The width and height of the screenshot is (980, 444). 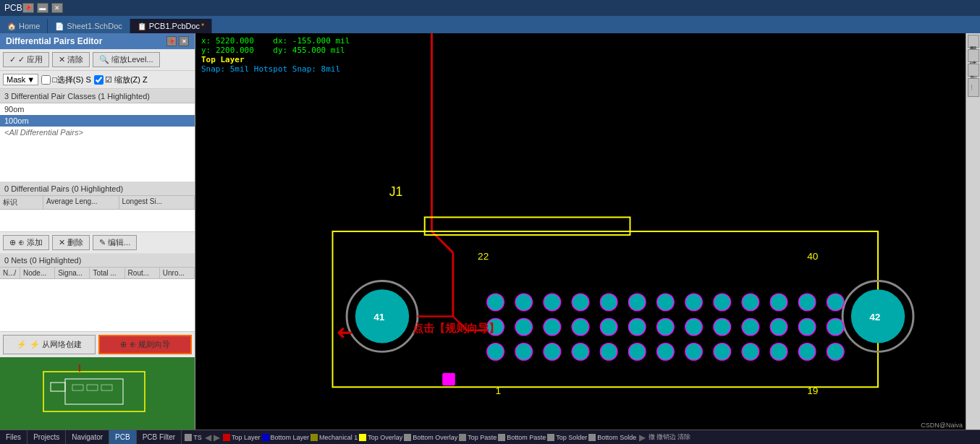 What do you see at coordinates (30, 80) in the screenshot?
I see `mask-dropdown-arrow: ▼` at bounding box center [30, 80].